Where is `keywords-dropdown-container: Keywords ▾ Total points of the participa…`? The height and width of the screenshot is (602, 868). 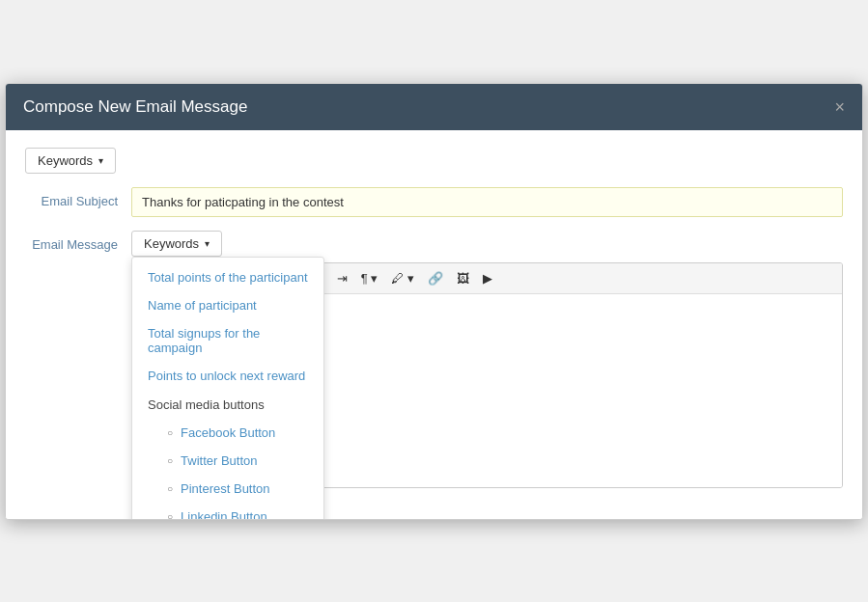 keywords-dropdown-container: Keywords ▾ Total points of the participa… is located at coordinates (177, 243).